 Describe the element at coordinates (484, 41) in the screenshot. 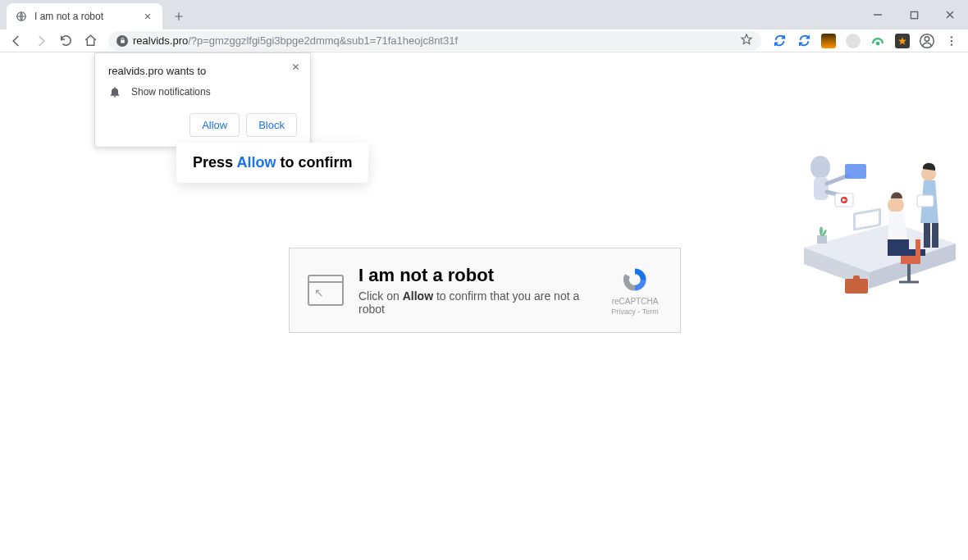

I see `toolbar: realvids.pro/?p=gmzggzlfgi5gi3bpge2dmmq&…` at that location.